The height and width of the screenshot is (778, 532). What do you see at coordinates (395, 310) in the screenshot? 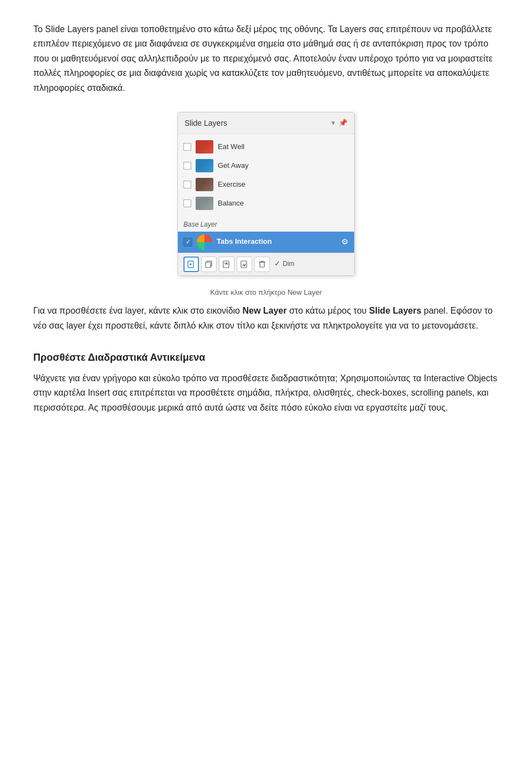
I see `slide-layers-bold: Slide Layers` at bounding box center [395, 310].